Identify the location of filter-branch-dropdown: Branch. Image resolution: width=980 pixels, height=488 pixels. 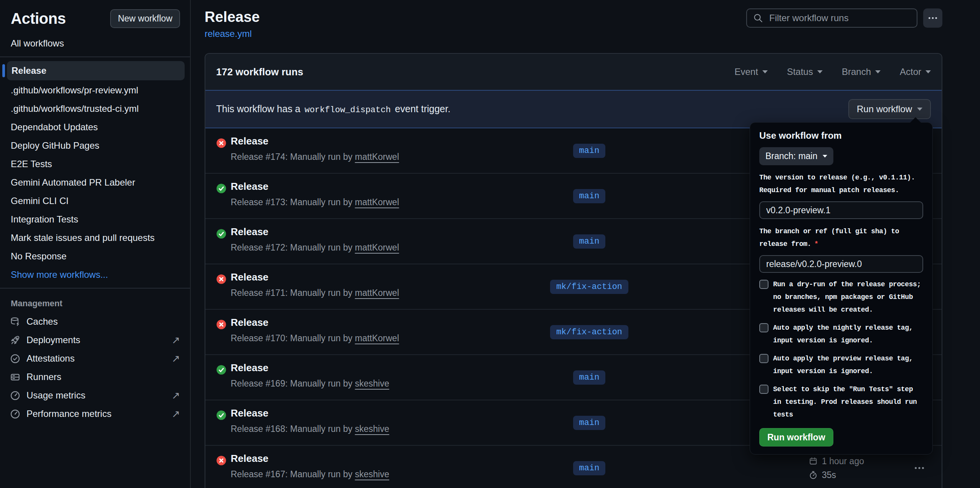
(861, 72).